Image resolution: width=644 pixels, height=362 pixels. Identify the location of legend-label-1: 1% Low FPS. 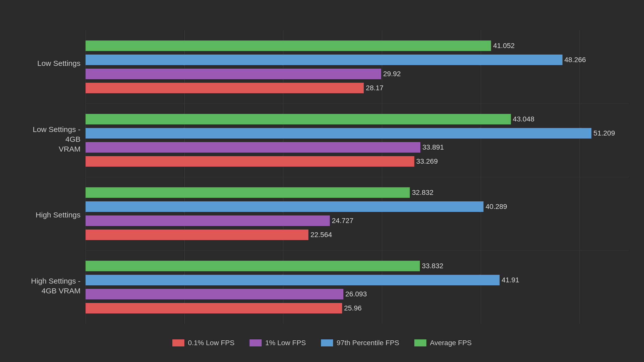
(286, 343).